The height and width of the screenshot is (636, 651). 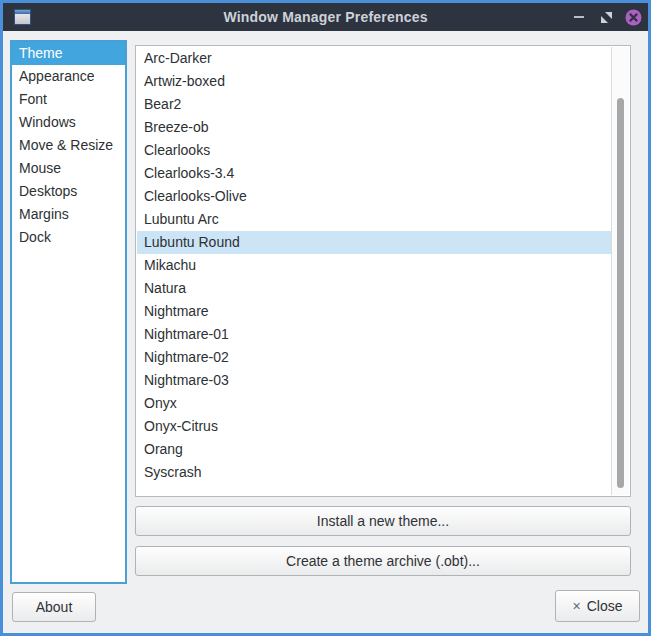 I want to click on sidebar-item-margins: Margins, so click(x=68, y=214).